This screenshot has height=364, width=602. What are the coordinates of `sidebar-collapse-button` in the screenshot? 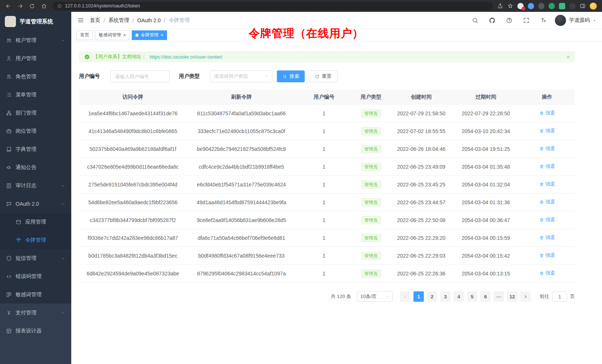 It's located at (81, 20).